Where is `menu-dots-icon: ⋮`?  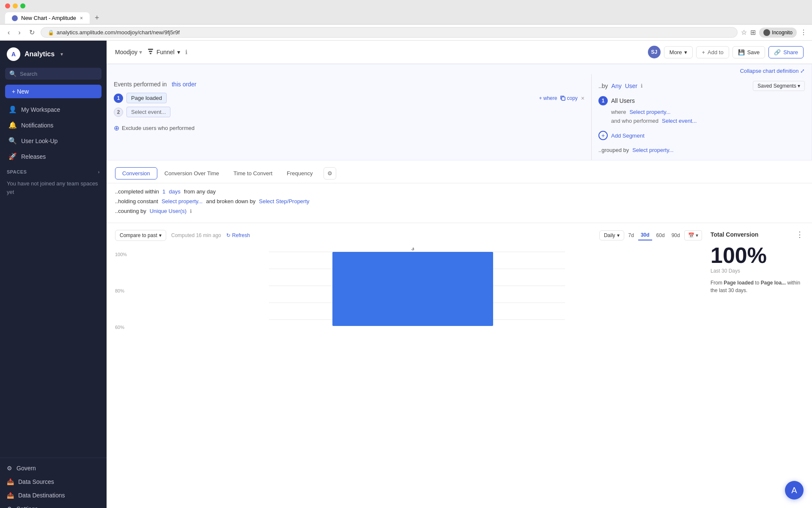 menu-dots-icon: ⋮ is located at coordinates (804, 32).